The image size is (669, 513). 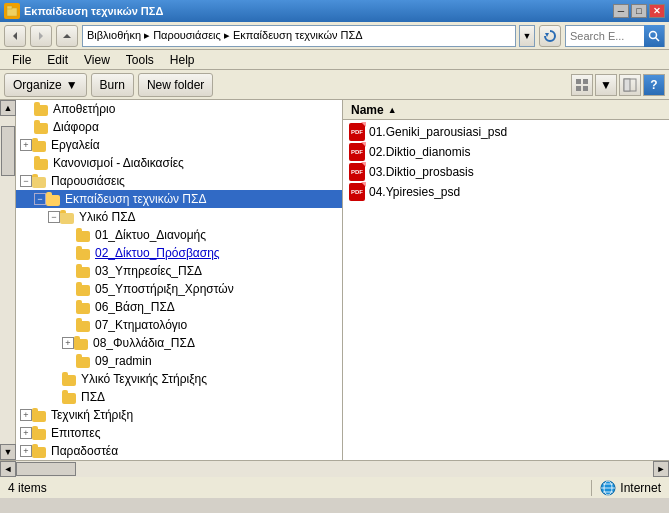 I want to click on file-item-1: PDF 01.Geniki_parousiasi_psd, so click(x=506, y=132).